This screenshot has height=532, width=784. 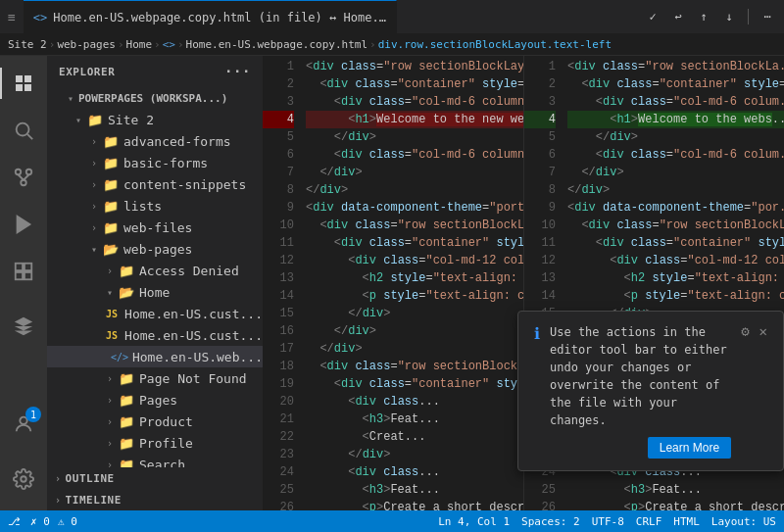 What do you see at coordinates (651, 391) in the screenshot?
I see `toast-container: ℹ Use the actions in the editor tool bar…` at bounding box center [651, 391].